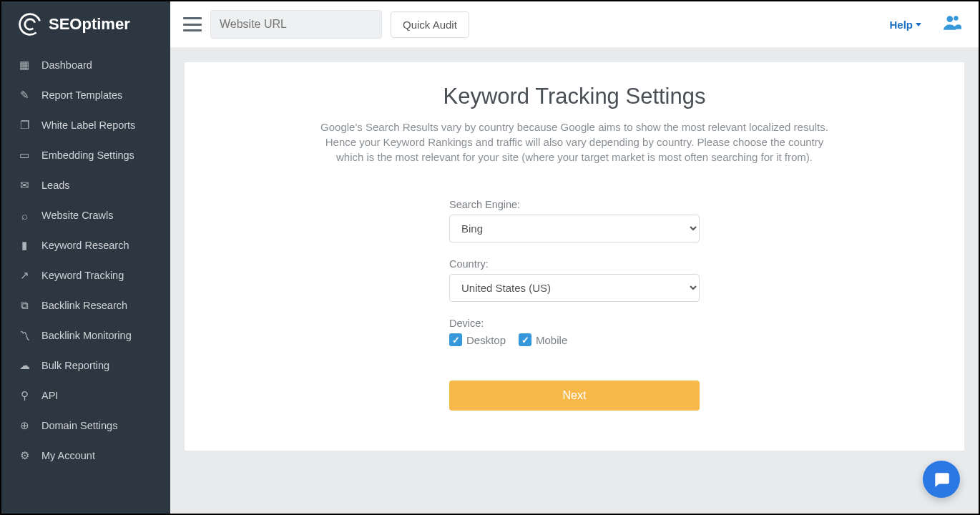  I want to click on mobile-checkbox: ✓, so click(525, 340).